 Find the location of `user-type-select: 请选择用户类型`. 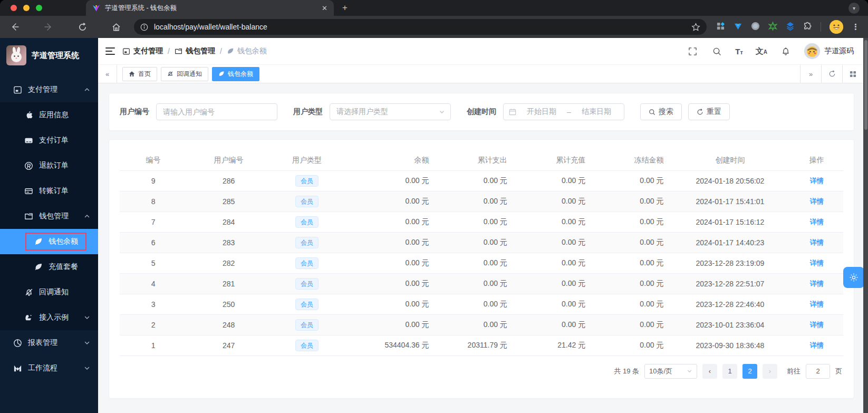

user-type-select: 请选择用户类型 is located at coordinates (390, 112).